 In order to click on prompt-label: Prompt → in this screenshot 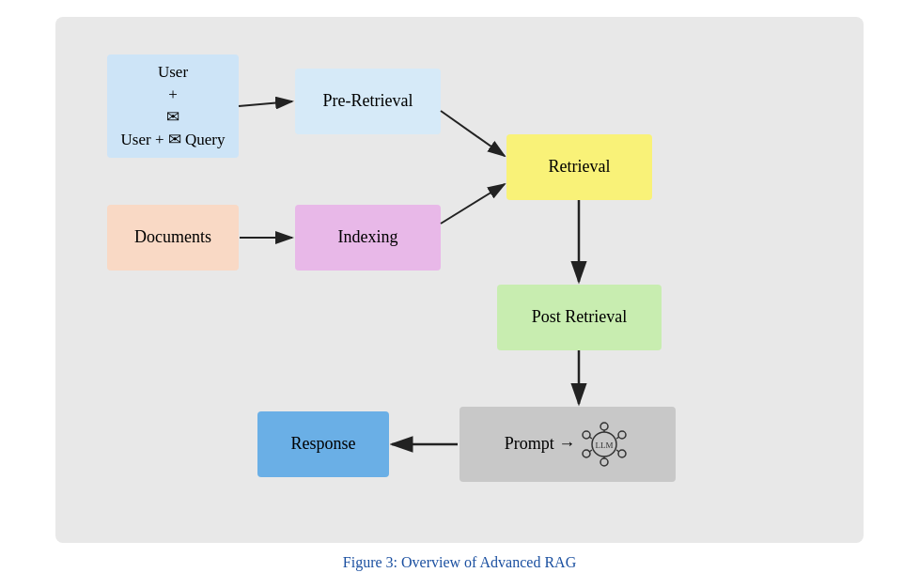, I will do `click(540, 443)`.